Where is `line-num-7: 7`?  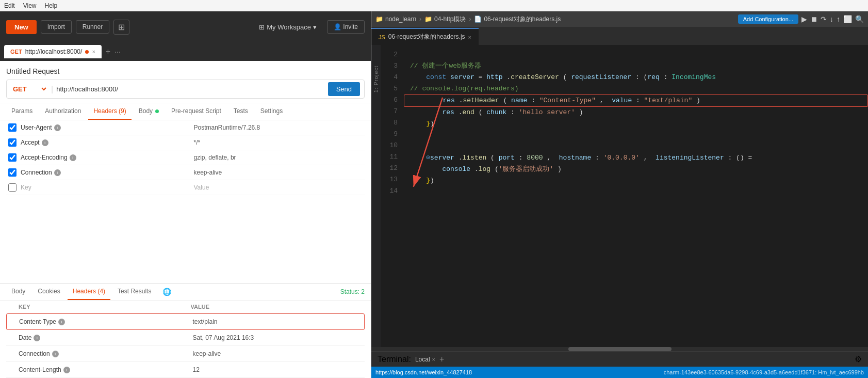
line-num-7: 7 is located at coordinates (389, 112).